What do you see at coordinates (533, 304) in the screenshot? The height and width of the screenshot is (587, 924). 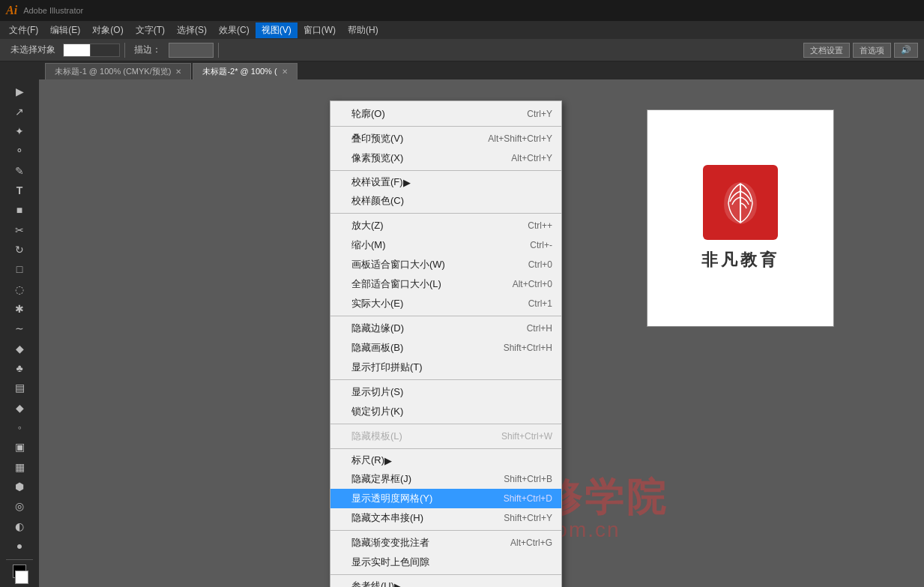 I see `menu-actual-size-shortcut: Ctrl+1` at bounding box center [533, 304].